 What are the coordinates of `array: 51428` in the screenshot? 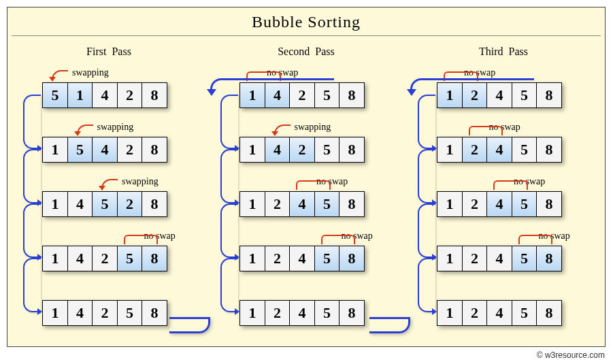 It's located at (105, 95).